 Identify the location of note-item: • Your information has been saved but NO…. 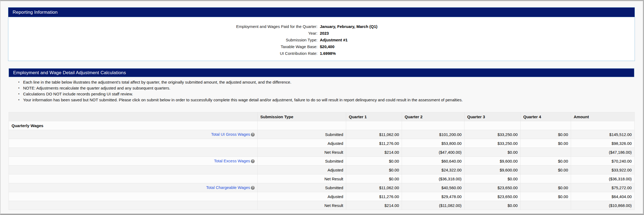
(331, 100).